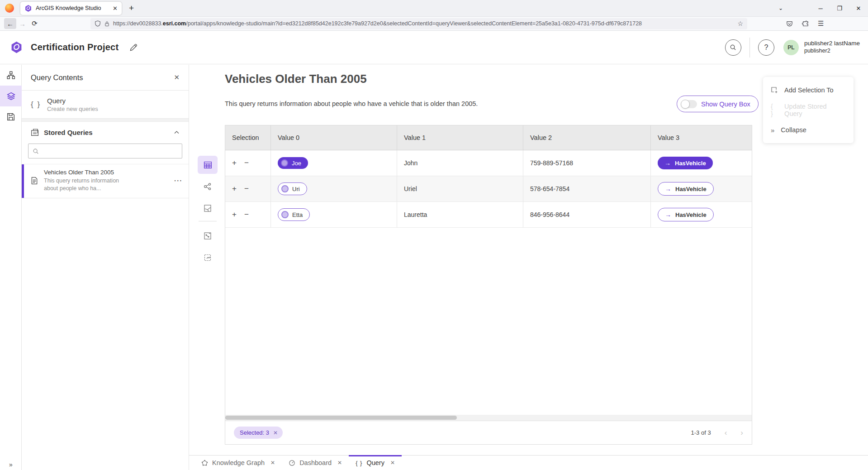  Describe the element at coordinates (208, 165) in the screenshot. I see `table-view-button` at that location.